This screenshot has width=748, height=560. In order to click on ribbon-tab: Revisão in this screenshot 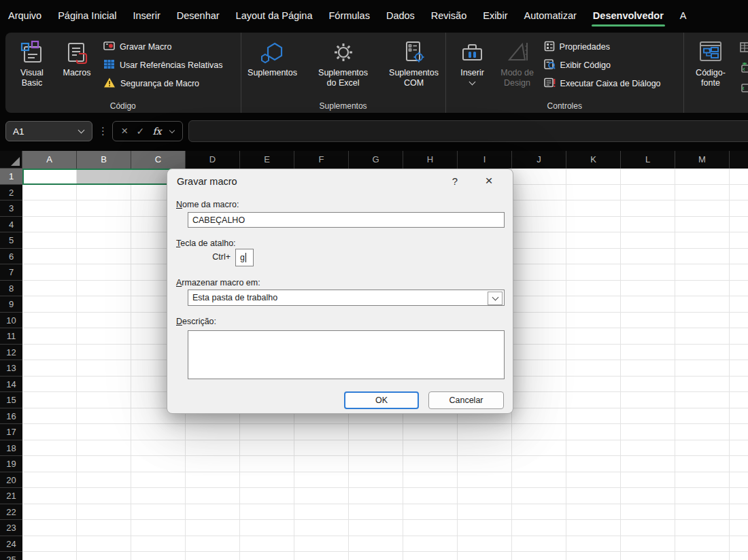, I will do `click(449, 16)`.